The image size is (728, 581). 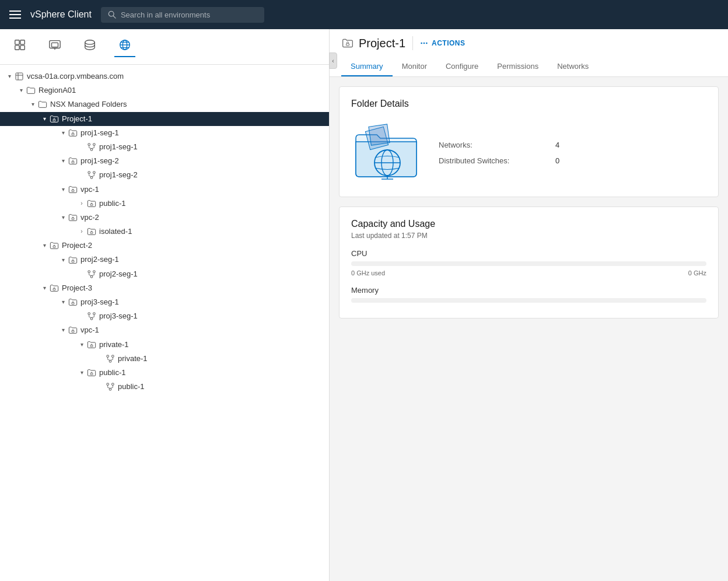 What do you see at coordinates (214, 204) in the screenshot?
I see `tree-label-public1: public-1` at bounding box center [214, 204].